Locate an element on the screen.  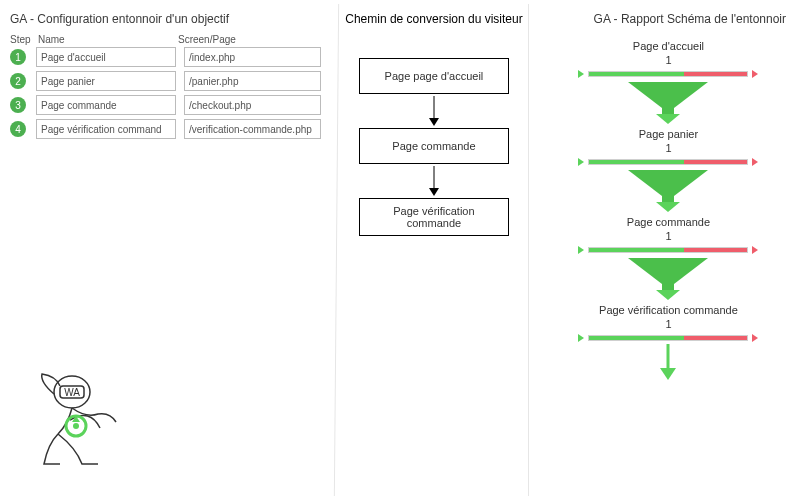
config-row: 2 is located at coordinates (166, 81).